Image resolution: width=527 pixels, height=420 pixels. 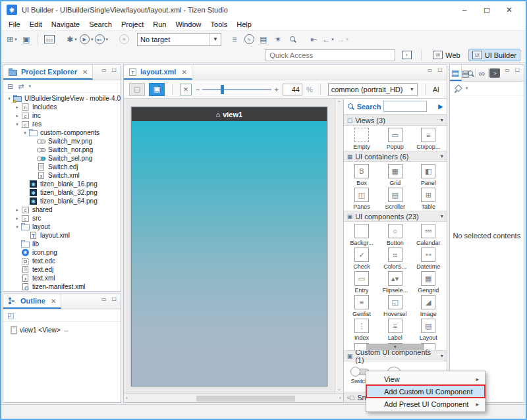 What do you see at coordinates (63, 175) in the screenshot?
I see `tree-item: xSwitch.xml` at bounding box center [63, 175].